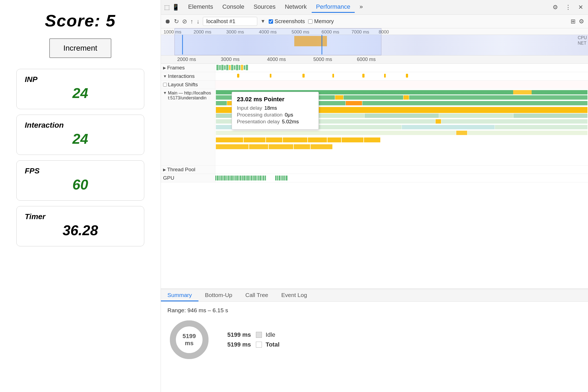 This screenshot has width=588, height=392. What do you see at coordinates (188, 68) in the screenshot?
I see `frames-label: ▶ Frames` at bounding box center [188, 68].